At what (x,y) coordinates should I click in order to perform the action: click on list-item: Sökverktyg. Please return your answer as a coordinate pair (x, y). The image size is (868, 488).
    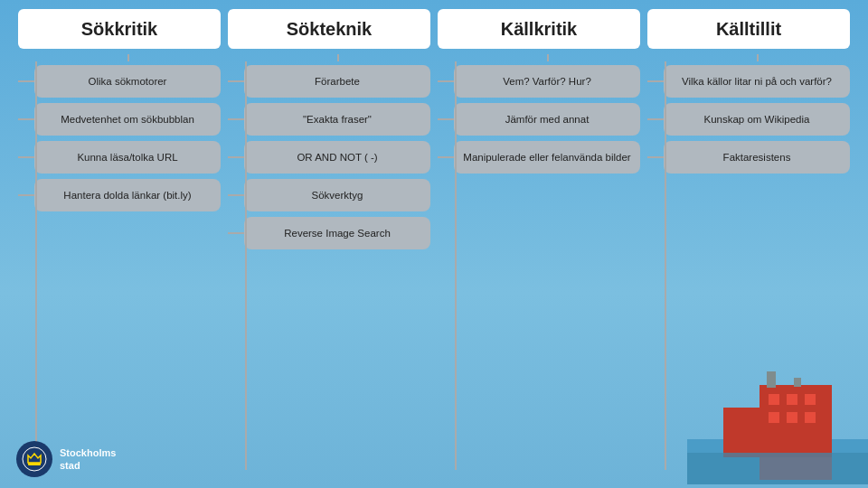
    Looking at the image, I should click on (329, 195).